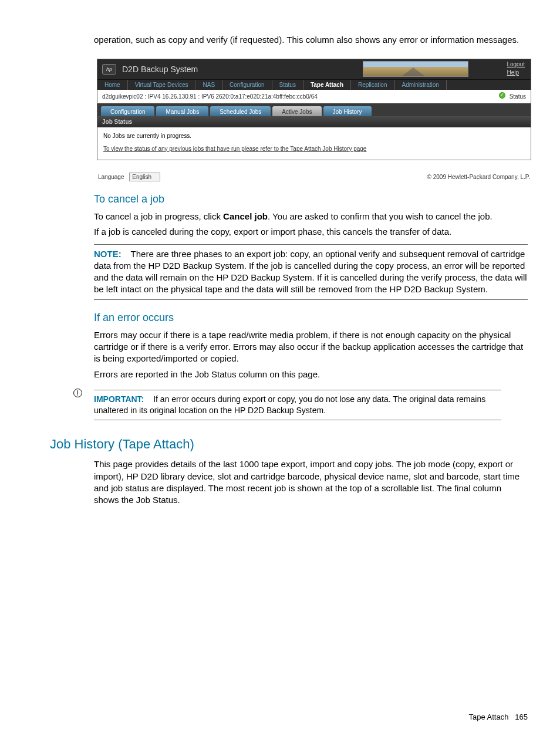 The width and height of the screenshot is (560, 746). I want to click on heading-error: If an error occurs, so click(313, 318).